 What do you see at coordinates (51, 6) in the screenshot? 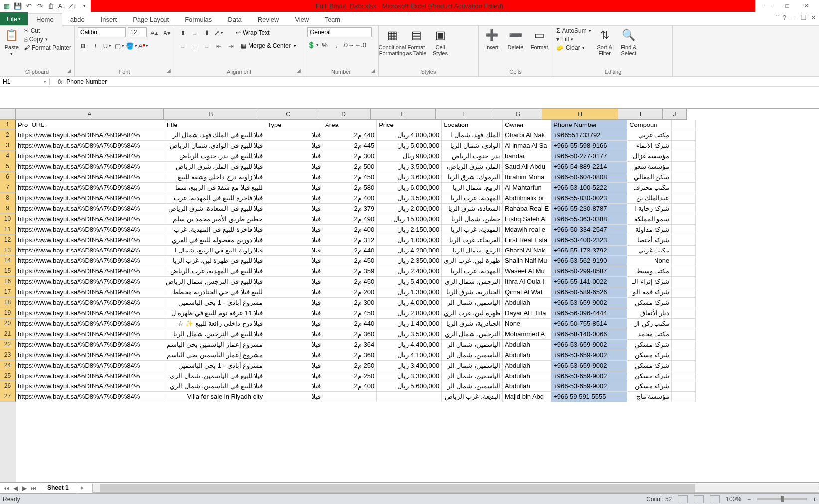
I see `repeat-icon: 🗑` at bounding box center [51, 6].